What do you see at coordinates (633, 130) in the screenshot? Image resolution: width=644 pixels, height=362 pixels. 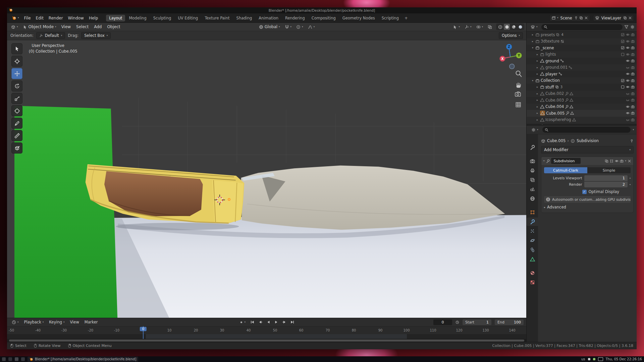 I see `chevron-down-icon: ▾` at bounding box center [633, 130].